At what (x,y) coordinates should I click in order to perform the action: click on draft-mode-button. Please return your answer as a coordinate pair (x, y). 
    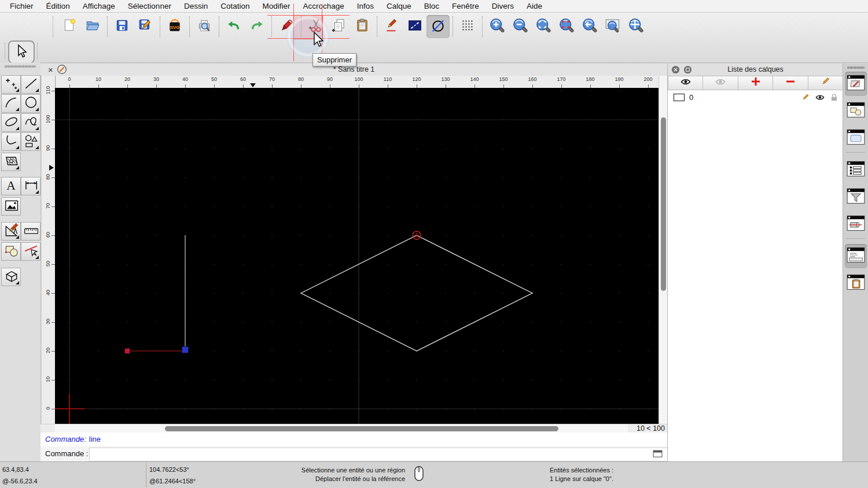
    Looking at the image, I should click on (438, 27).